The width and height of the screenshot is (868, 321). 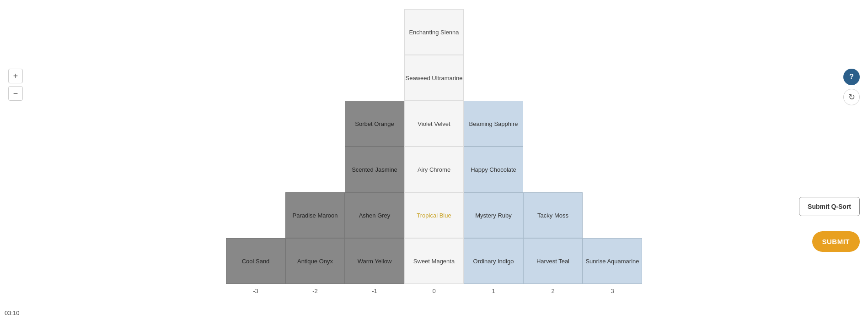 What do you see at coordinates (852, 77) in the screenshot?
I see `help-button: ?` at bounding box center [852, 77].